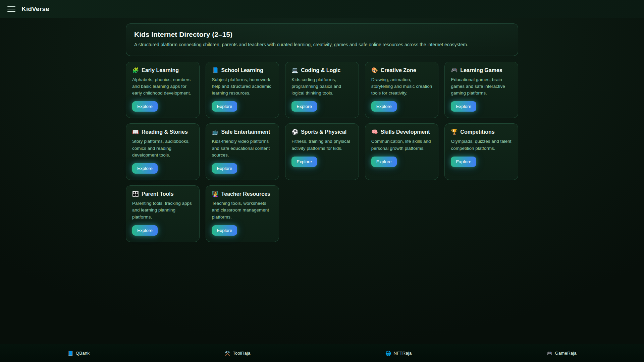 The width and height of the screenshot is (644, 362). I want to click on card-description: Teaching tools, worksheets and classroom…, so click(243, 210).